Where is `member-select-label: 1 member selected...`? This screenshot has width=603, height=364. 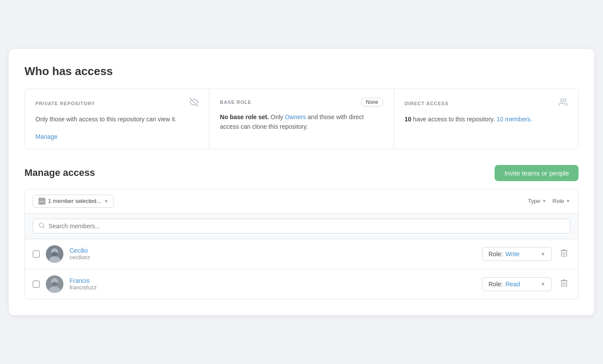
member-select-label: 1 member selected... is located at coordinates (74, 201).